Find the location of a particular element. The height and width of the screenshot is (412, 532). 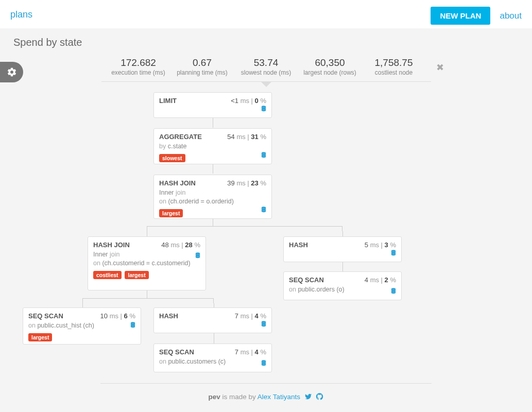

node-seq-scan: SEQ SCAN 10 ms | 6 % on public.cust_hist… is located at coordinates (82, 326).